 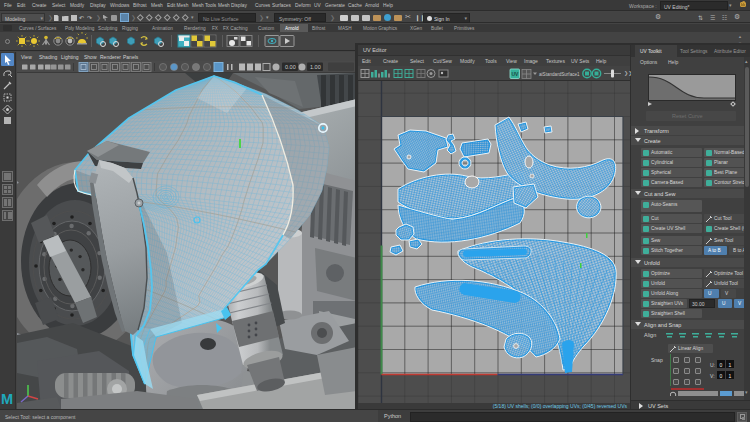 What do you see at coordinates (290, 67) in the screenshot?
I see `svg-text: 0.00` at bounding box center [290, 67].